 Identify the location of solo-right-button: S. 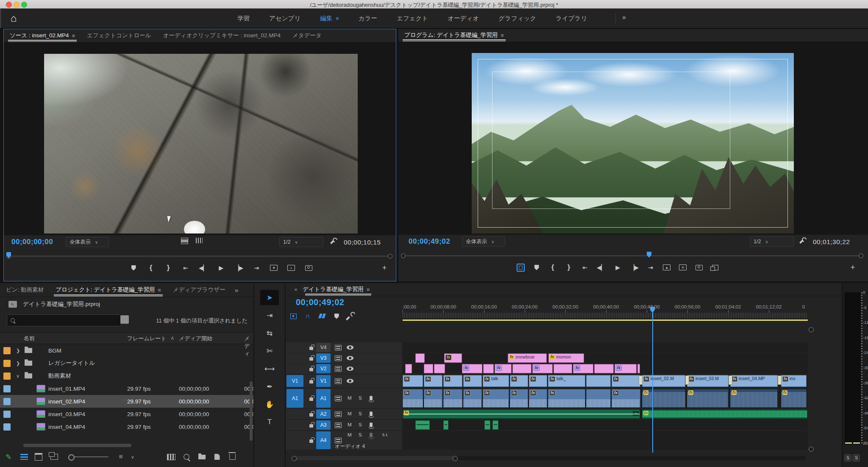
(856, 458).